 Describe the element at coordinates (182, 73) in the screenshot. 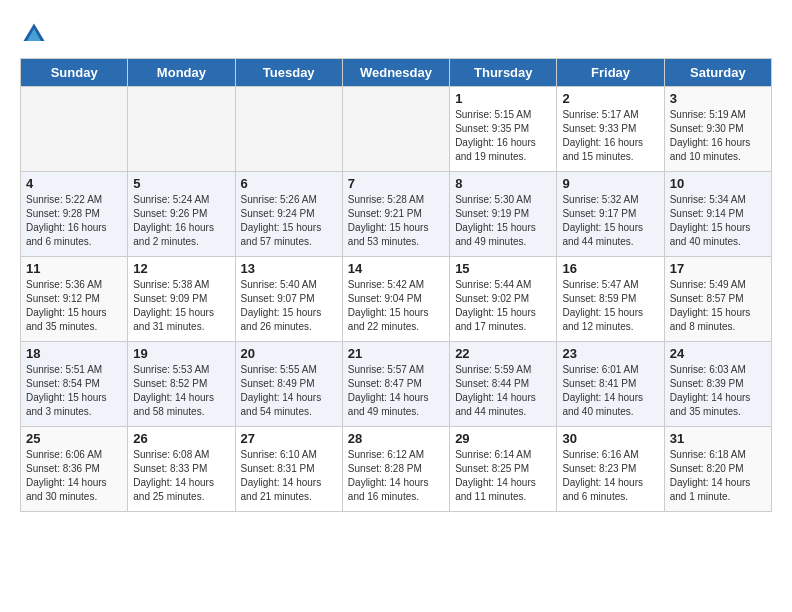

I see `header-monday: Monday` at that location.